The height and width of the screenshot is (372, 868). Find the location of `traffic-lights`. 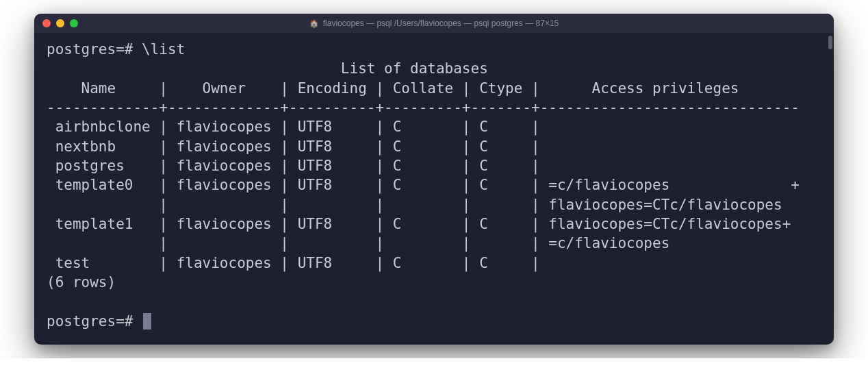

traffic-lights is located at coordinates (60, 23).